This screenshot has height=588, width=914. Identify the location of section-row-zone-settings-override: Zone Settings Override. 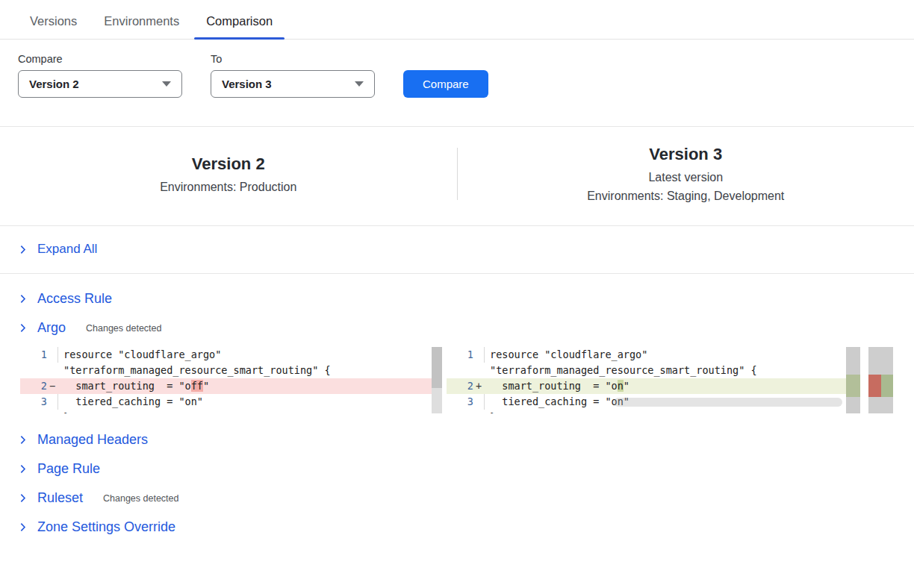
(97, 527).